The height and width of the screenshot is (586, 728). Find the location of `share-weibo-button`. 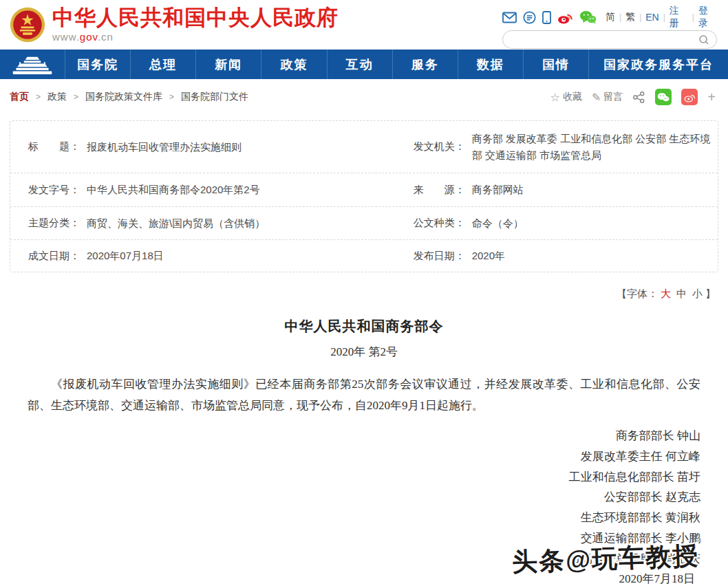

share-weibo-button is located at coordinates (689, 97).